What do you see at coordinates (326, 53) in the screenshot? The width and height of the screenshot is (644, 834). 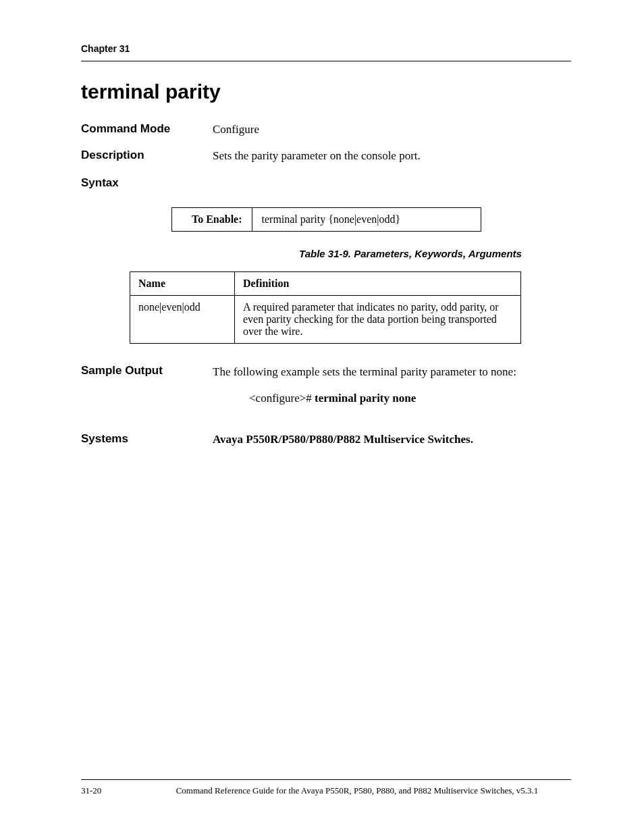 I see `running-header: Chapter 31` at bounding box center [326, 53].